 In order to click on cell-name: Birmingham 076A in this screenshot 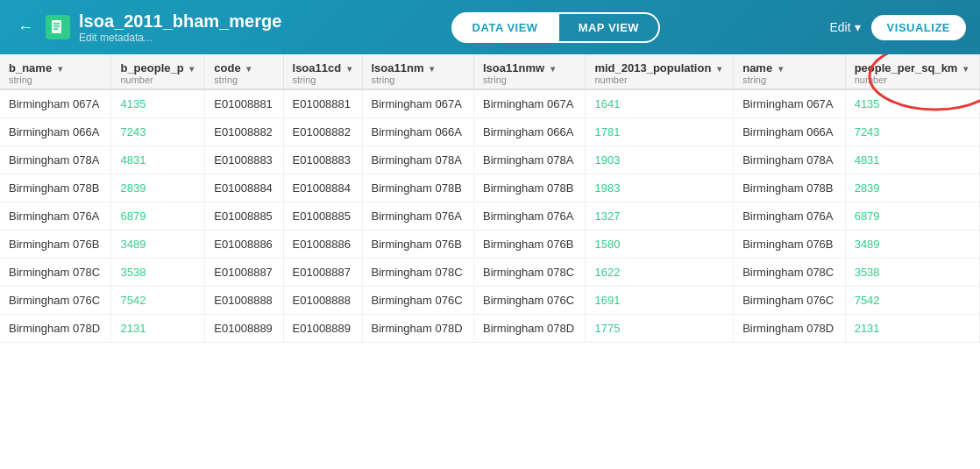, I will do `click(789, 217)`.